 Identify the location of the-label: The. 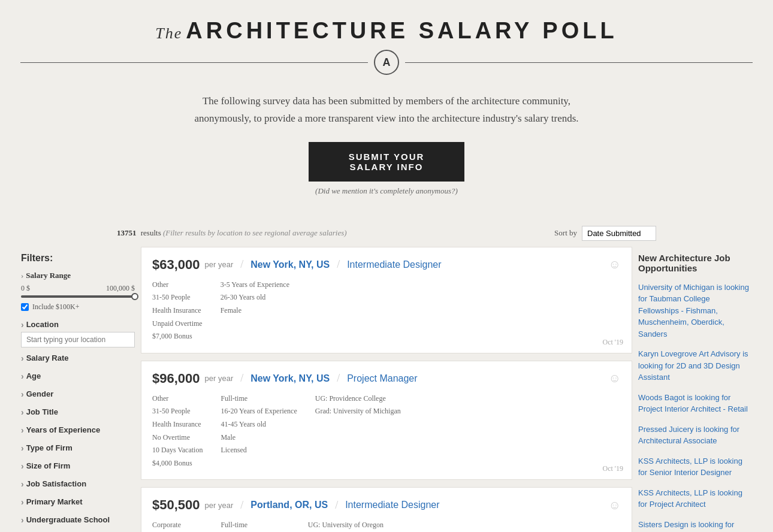
(169, 34).